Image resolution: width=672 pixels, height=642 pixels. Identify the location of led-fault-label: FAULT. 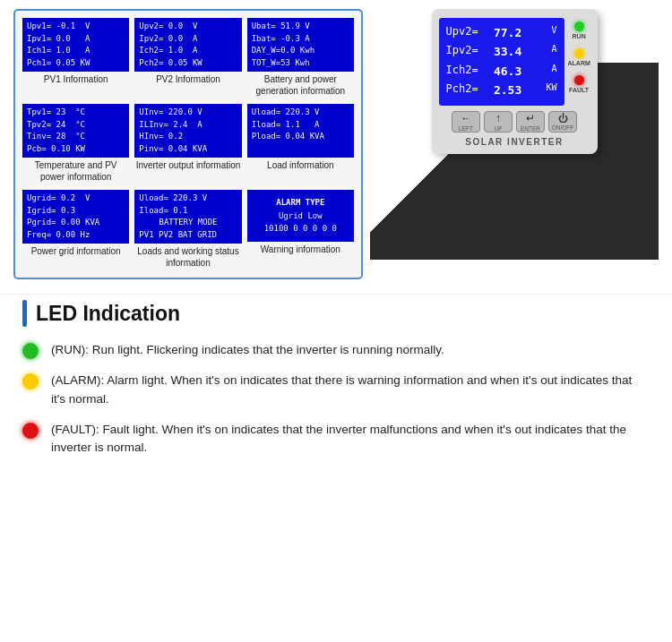
(579, 90).